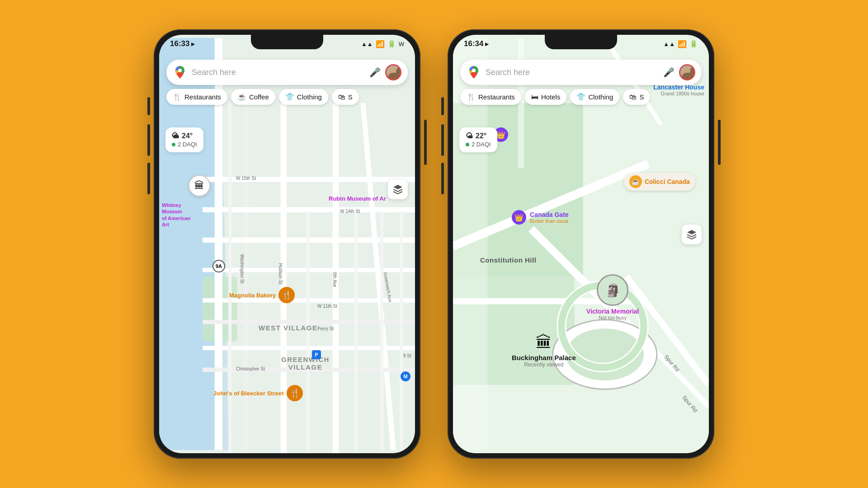 The width and height of the screenshot is (868, 488). What do you see at coordinates (326, 329) in the screenshot?
I see `perry-st-label: Perry St` at bounding box center [326, 329].